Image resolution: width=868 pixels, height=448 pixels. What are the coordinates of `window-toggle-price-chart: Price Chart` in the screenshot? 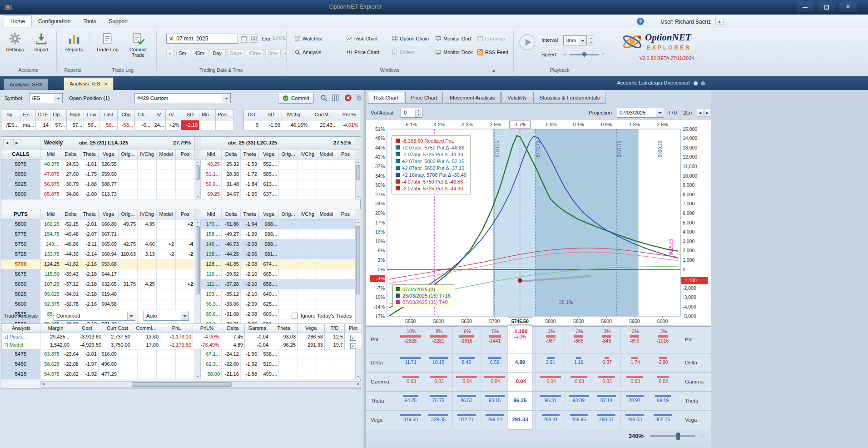 It's located at (362, 53).